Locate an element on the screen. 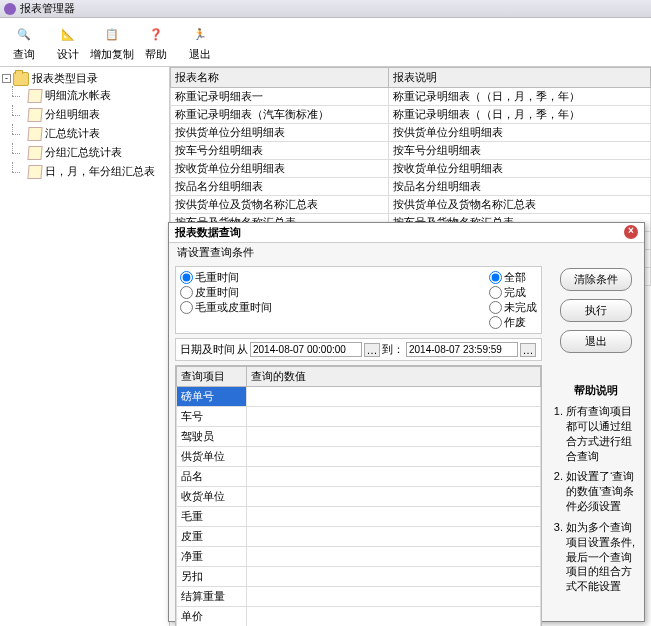  query-row: 品名 is located at coordinates (359, 477).